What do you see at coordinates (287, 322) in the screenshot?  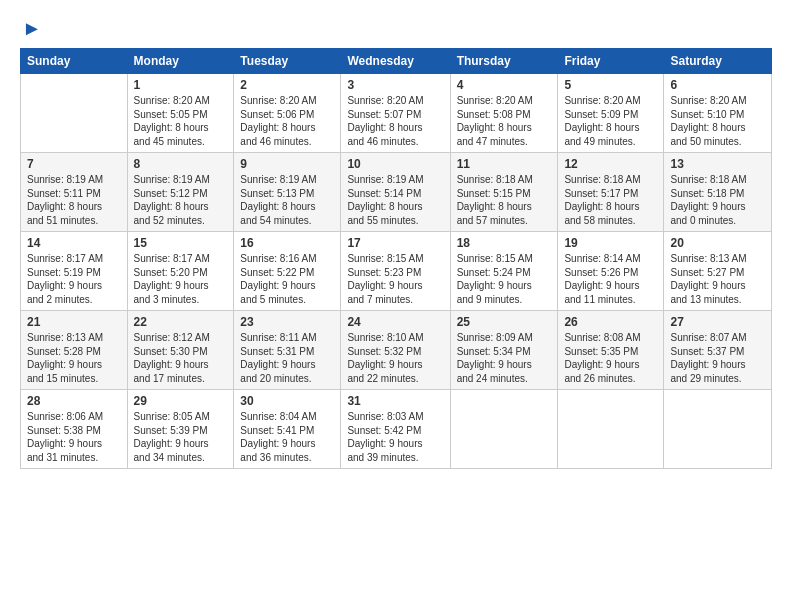 I see `day-number: 23` at bounding box center [287, 322].